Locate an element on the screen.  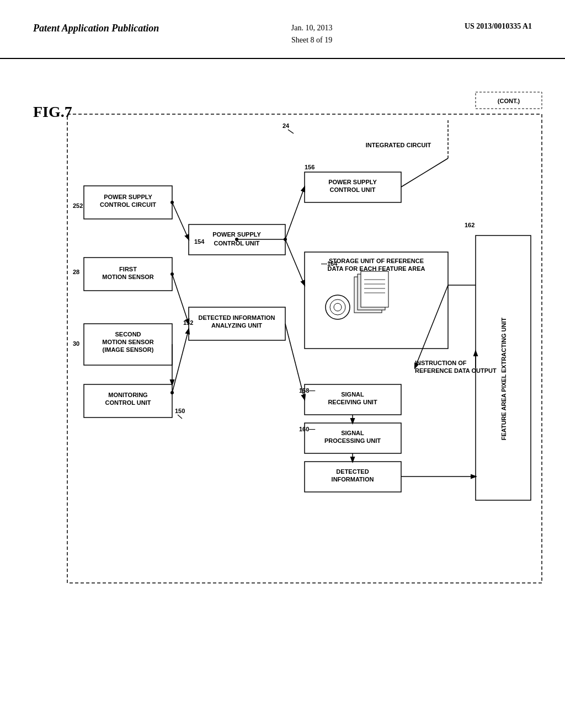
svg-text: 160— is located at coordinates (307, 429).